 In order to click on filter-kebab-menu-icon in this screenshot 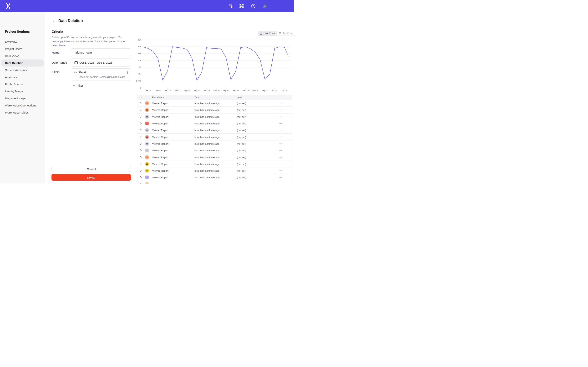, I will do `click(127, 72)`.